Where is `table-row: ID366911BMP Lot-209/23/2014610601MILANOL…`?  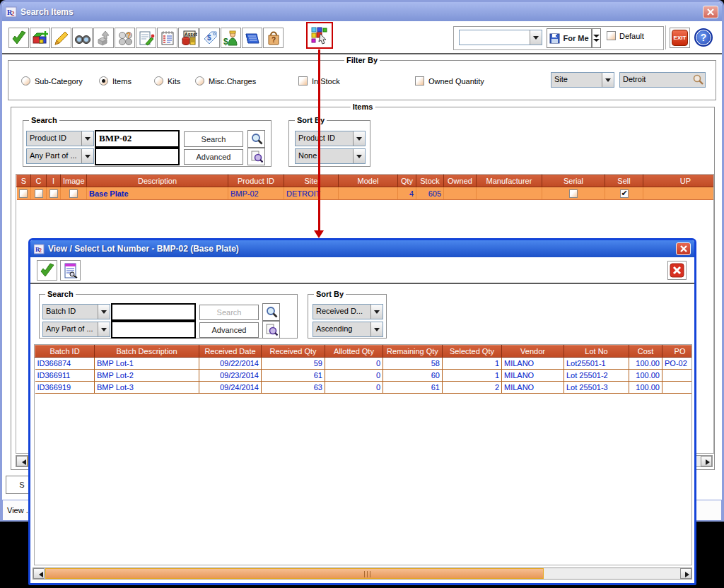 table-row: ID366911BMP Lot-209/23/2014610601MILANOL… is located at coordinates (364, 376).